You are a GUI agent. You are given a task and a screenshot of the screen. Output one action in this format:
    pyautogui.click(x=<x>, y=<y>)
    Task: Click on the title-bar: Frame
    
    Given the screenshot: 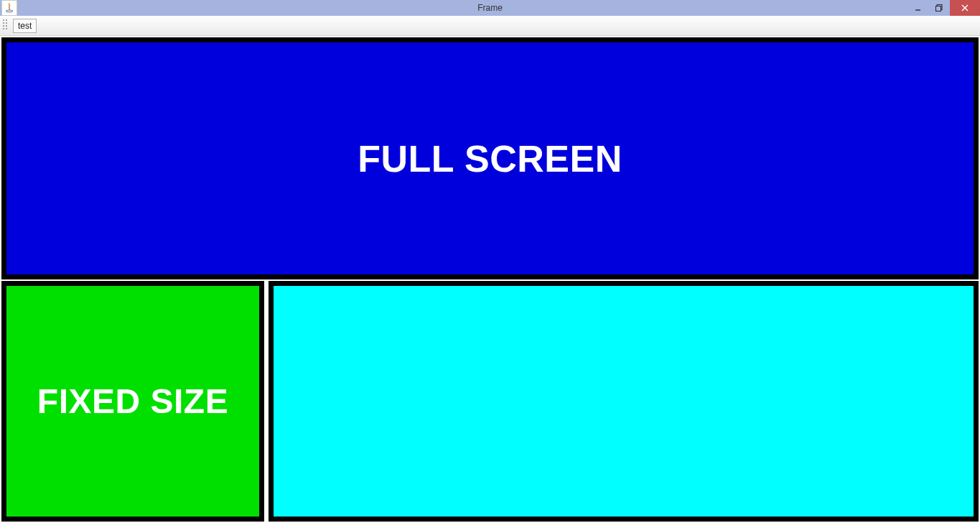 What is the action you would take?
    pyautogui.click(x=490, y=8)
    